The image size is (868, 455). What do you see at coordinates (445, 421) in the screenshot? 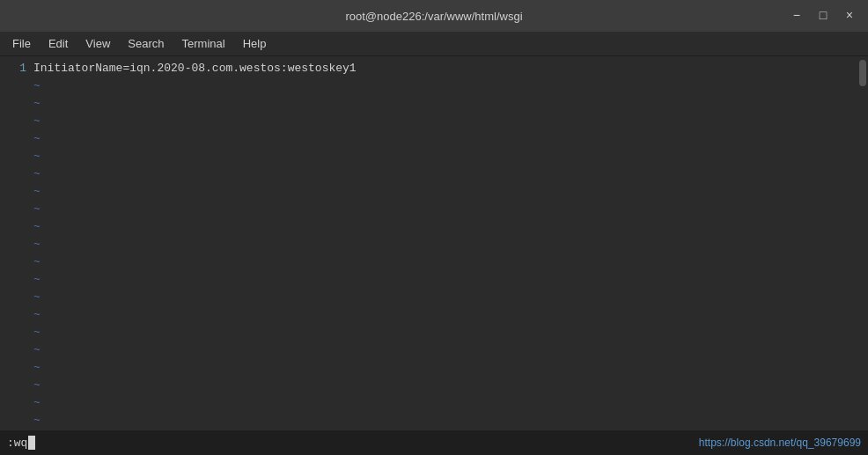
I see `tilde-21: ~` at bounding box center [445, 421].